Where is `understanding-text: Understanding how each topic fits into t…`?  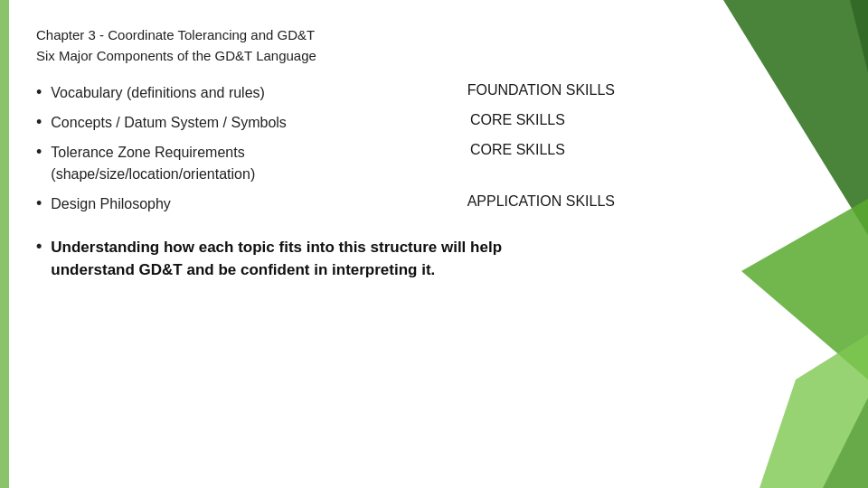
understanding-text: Understanding how each topic fits into t… is located at coordinates (277, 258).